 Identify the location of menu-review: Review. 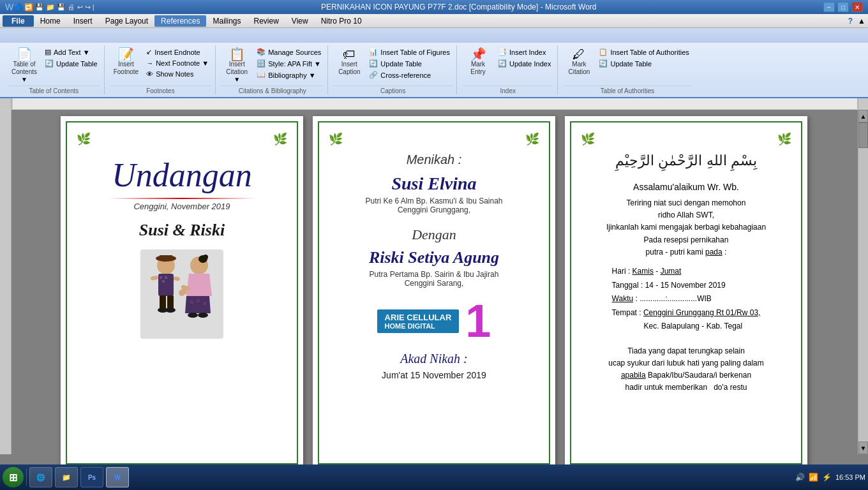
(266, 21).